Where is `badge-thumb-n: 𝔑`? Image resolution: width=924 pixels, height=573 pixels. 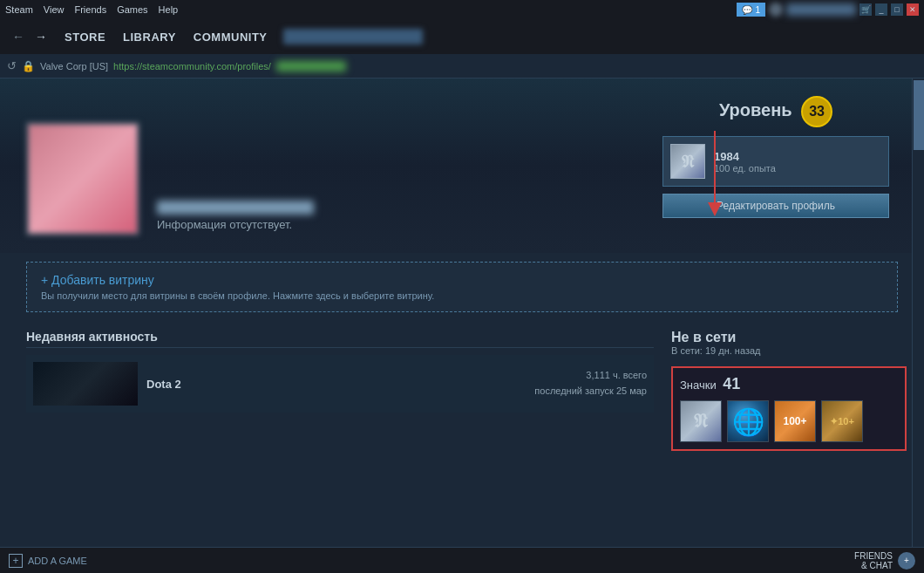
badge-thumb-n: 𝔑 is located at coordinates (701, 421).